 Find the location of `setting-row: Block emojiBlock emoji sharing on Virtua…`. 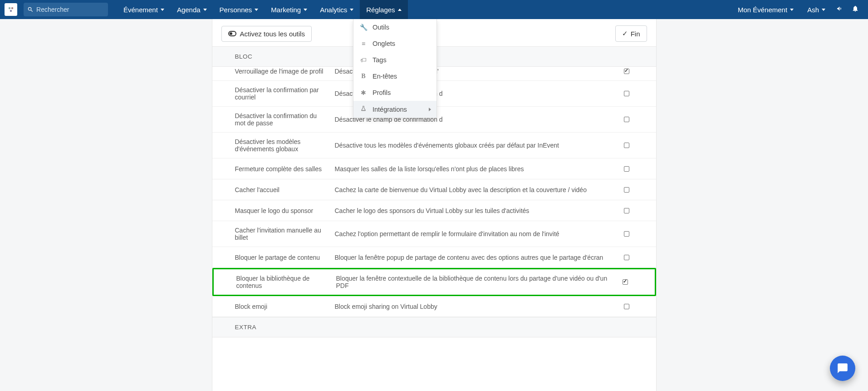

setting-row: Block emojiBlock emoji sharing on Virtua… is located at coordinates (434, 307).